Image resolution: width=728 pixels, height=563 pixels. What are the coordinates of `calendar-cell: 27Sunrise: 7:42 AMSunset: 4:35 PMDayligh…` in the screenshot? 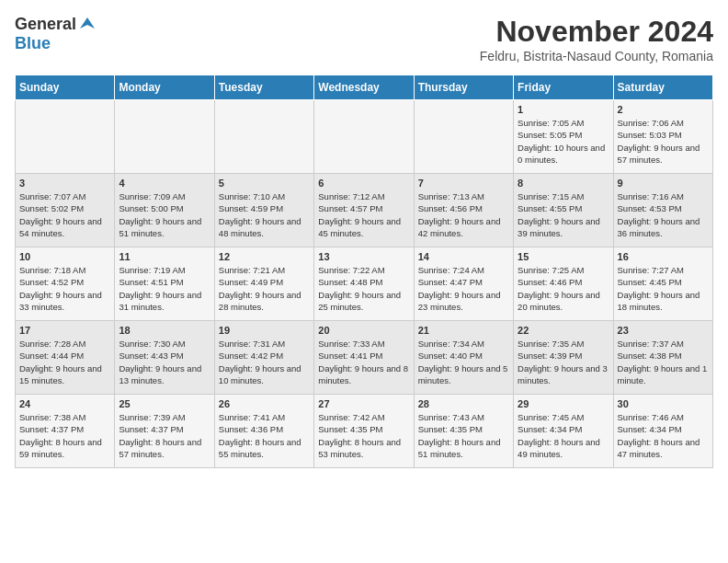 It's located at (364, 431).